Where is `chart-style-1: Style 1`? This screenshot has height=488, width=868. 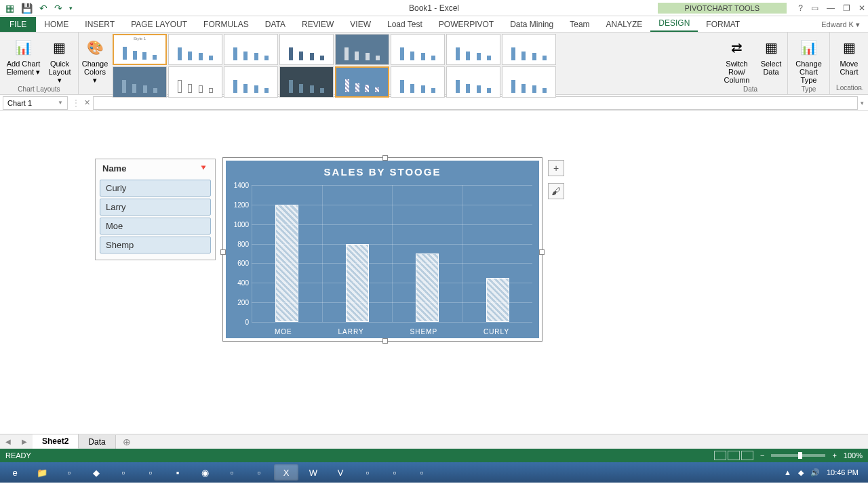
chart-style-1: Style 1 is located at coordinates (140, 49).